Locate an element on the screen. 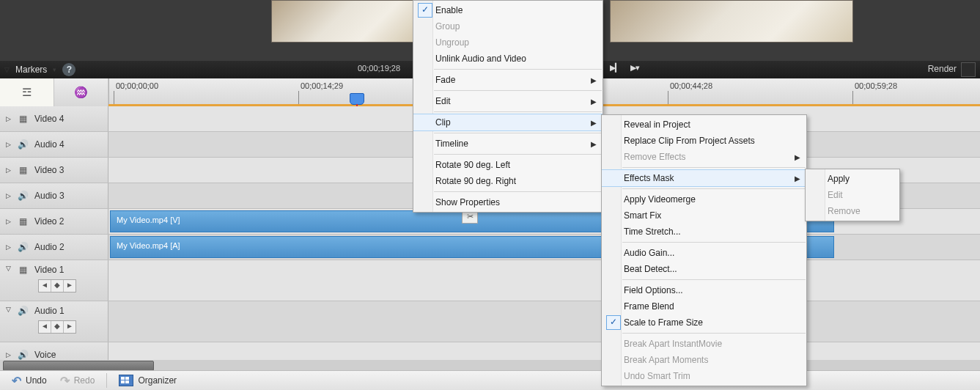 This screenshot has width=980, height=390. markers-label: Markers is located at coordinates (31, 70).